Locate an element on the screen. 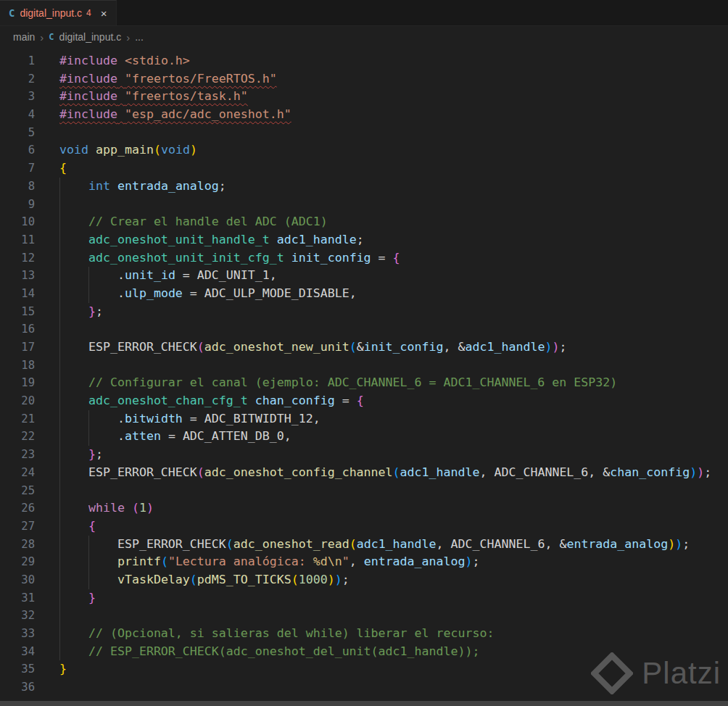 The image size is (728, 706). token: atten is located at coordinates (143, 436).